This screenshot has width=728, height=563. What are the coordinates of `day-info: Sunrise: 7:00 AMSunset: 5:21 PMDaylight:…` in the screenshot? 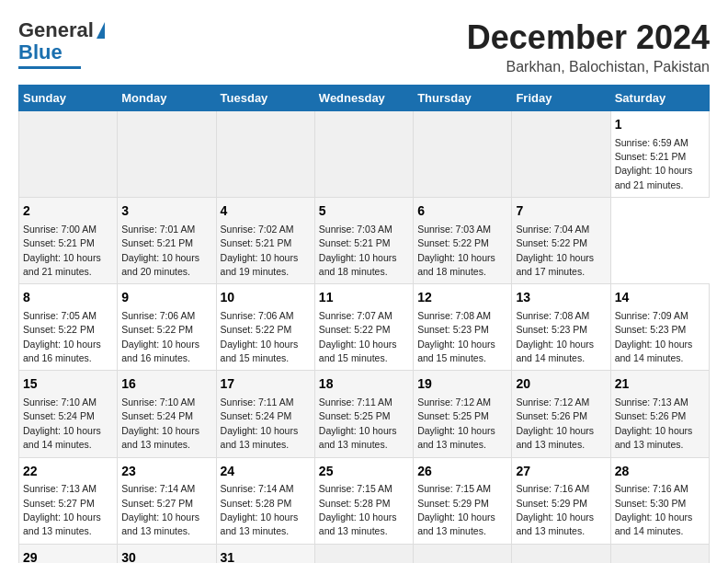 It's located at (63, 250).